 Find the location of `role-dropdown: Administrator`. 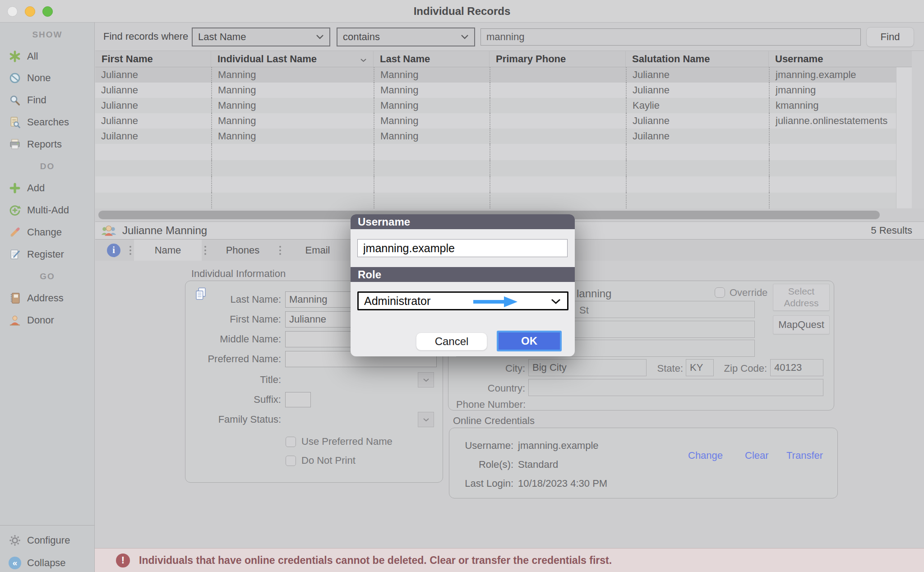

role-dropdown: Administrator is located at coordinates (463, 301).